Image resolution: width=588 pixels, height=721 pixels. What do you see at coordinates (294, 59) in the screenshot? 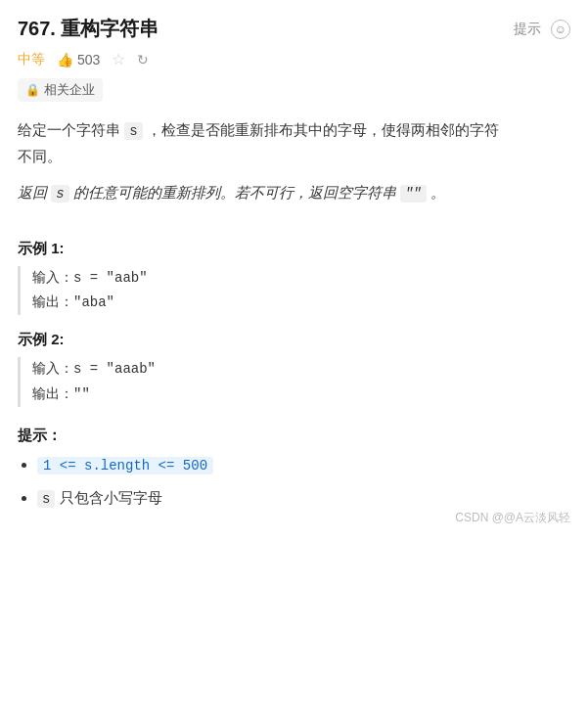
I see `meta-row: 中等 👍 503 ☆ ↻` at bounding box center [294, 59].